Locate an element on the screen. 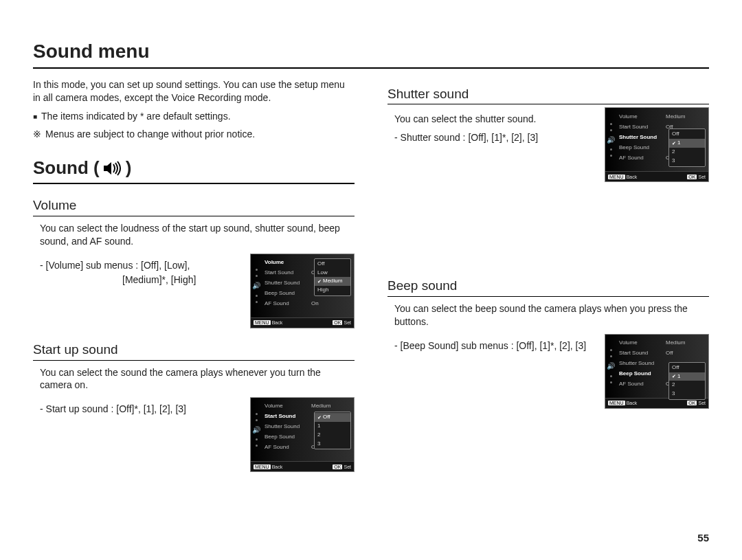 The width and height of the screenshot is (742, 560). beep-options-line1: - [Beep Sound] sub menus : [Off], [1]*, … is located at coordinates (493, 346).